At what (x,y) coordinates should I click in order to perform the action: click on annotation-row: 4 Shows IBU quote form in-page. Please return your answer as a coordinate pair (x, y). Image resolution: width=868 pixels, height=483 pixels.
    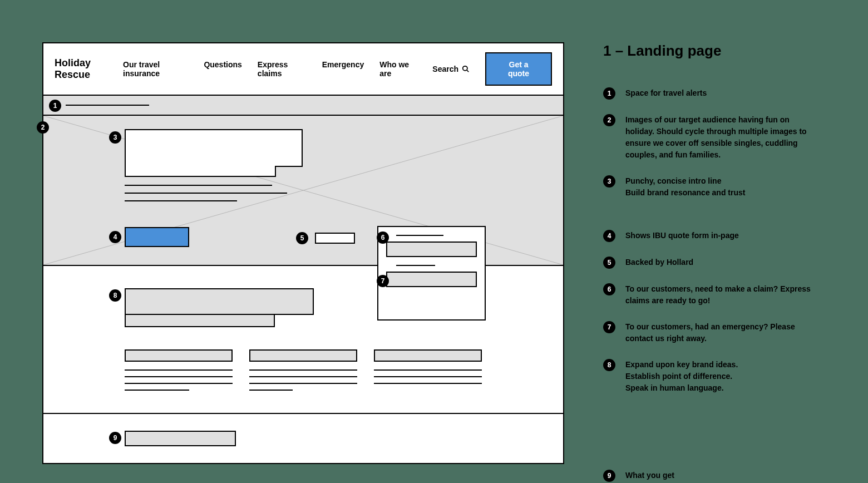
    Looking at the image, I should click on (709, 236).